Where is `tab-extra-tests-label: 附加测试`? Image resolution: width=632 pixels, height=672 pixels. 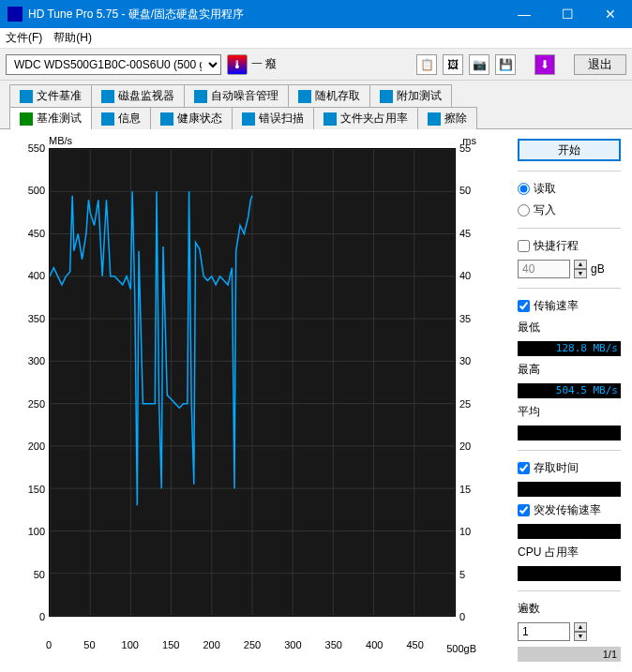 tab-extra-tests-label: 附加测试 is located at coordinates (419, 96).